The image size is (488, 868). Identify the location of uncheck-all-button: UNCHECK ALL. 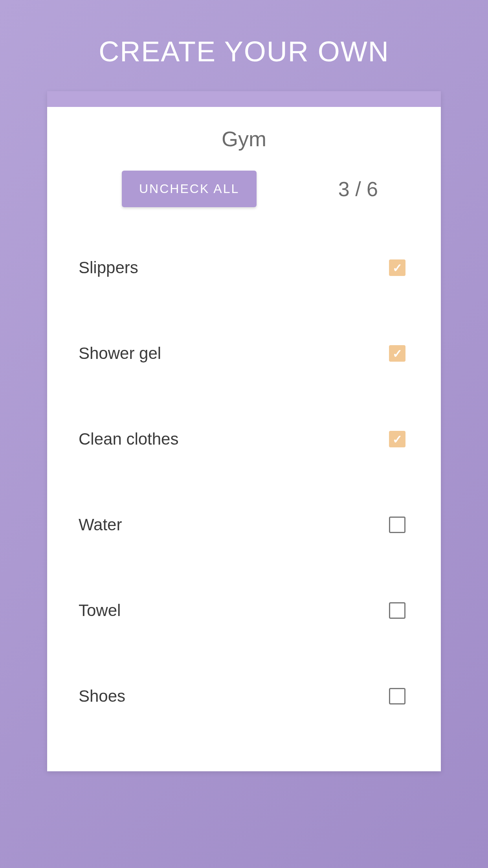
(189, 189).